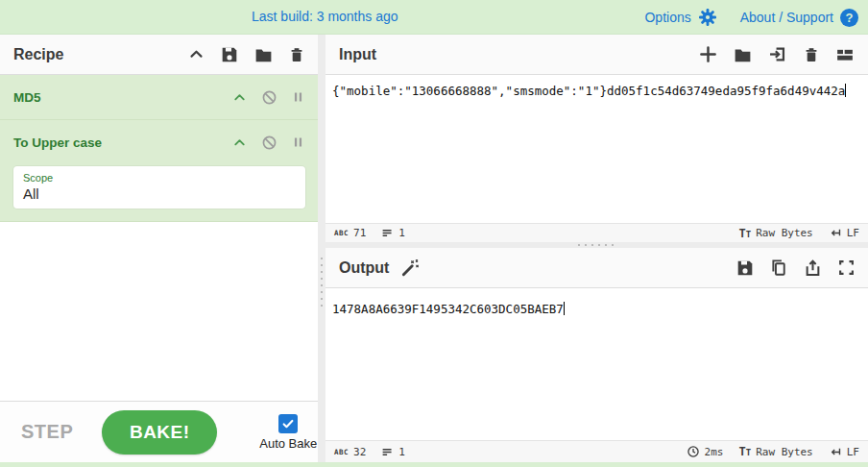 The image size is (868, 467). I want to click on save-output-icon, so click(745, 268).